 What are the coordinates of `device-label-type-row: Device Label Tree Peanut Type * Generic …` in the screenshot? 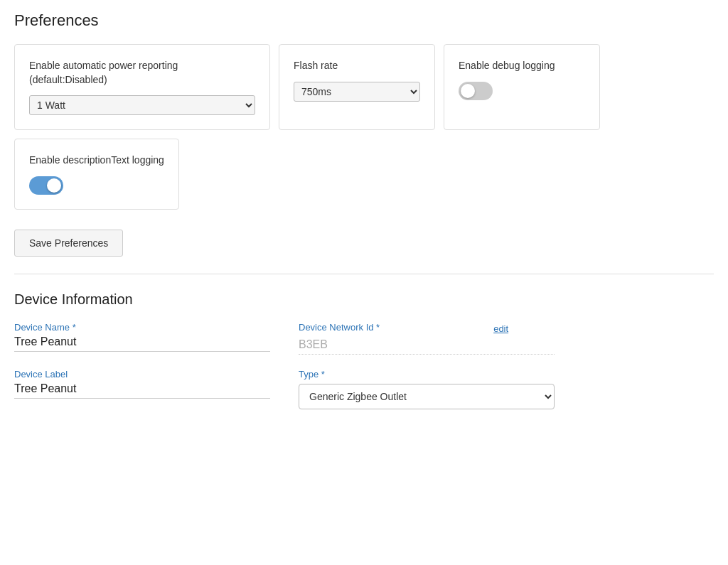 It's located at (364, 389).